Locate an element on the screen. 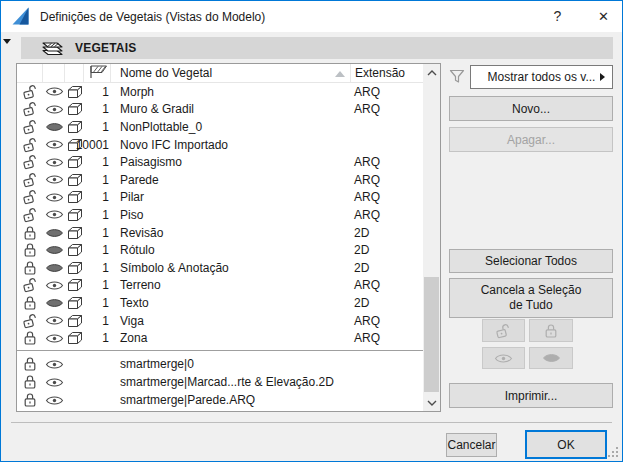  layer-row: 1 Paisagismo ARQ is located at coordinates (220, 162).